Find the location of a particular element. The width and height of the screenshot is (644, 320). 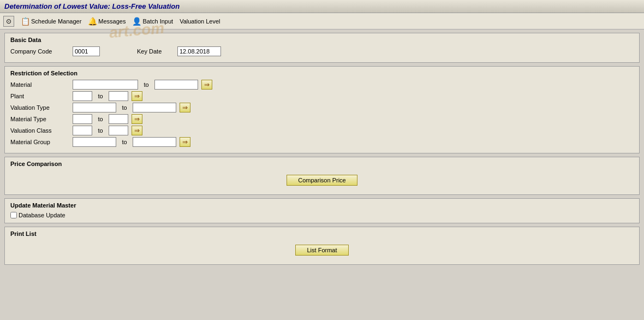

material-to-label: to is located at coordinates (146, 85).